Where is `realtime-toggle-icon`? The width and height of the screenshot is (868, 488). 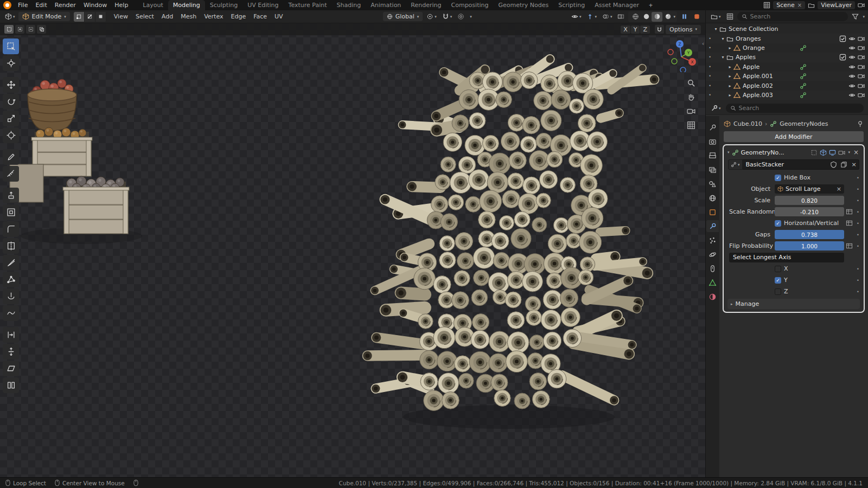 realtime-toggle-icon is located at coordinates (832, 152).